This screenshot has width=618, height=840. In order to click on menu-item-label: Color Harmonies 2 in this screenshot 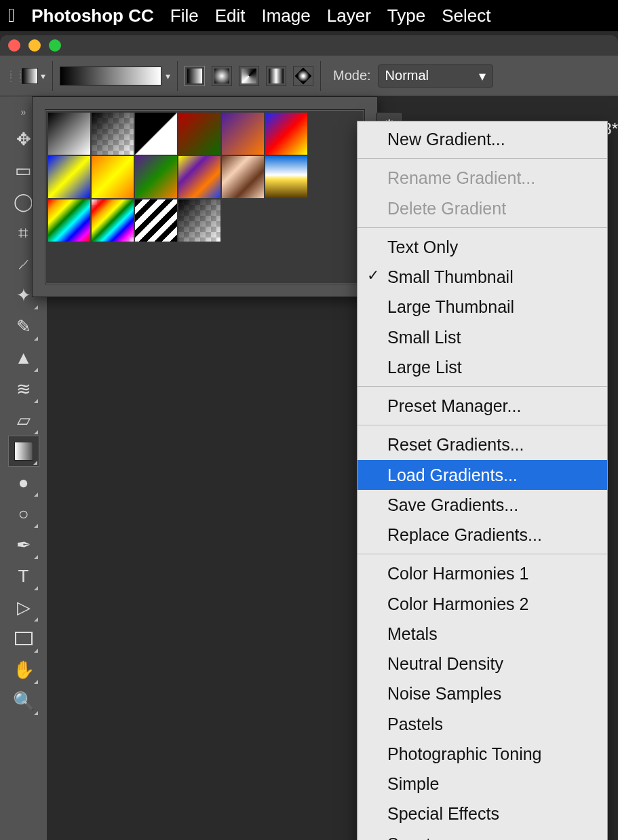, I will do `click(458, 604)`.